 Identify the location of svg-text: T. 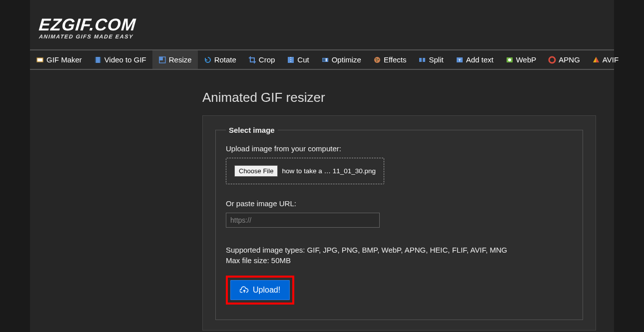
(460, 60).